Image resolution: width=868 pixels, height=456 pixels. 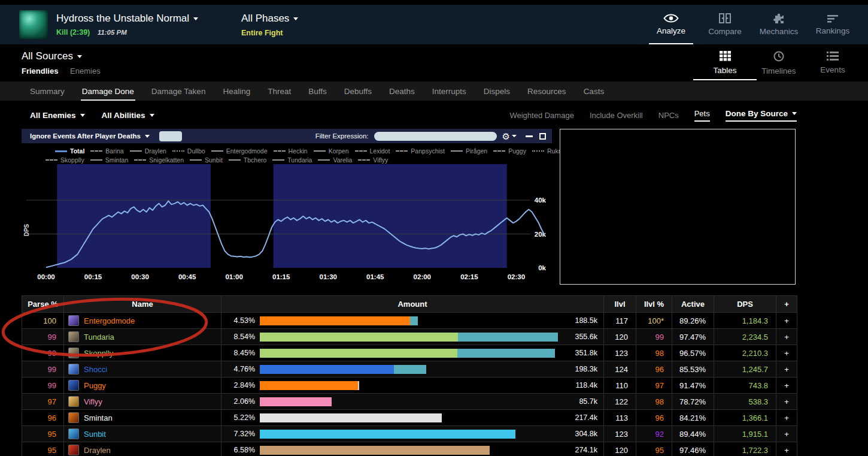 What do you see at coordinates (47, 91) in the screenshot?
I see `tab-summary: Summary` at bounding box center [47, 91].